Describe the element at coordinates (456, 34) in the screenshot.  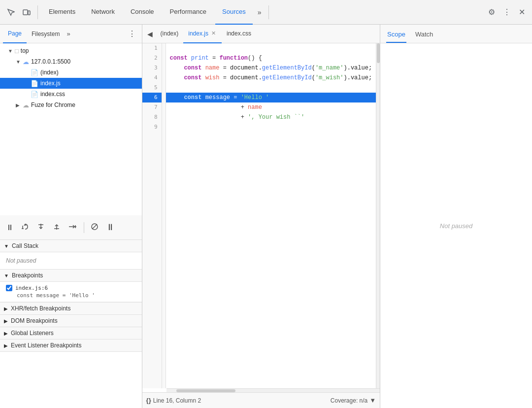
I see `scope-watch-tabs: Scope Watch` at that location.